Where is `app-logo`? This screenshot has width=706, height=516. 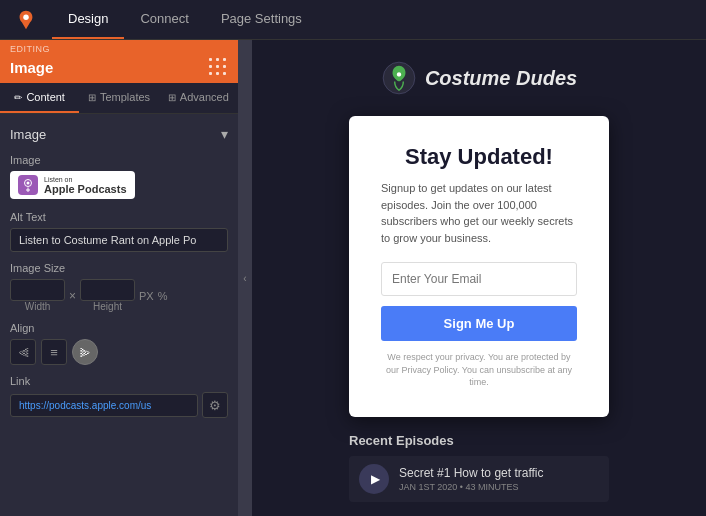
app-logo is located at coordinates (26, 20).